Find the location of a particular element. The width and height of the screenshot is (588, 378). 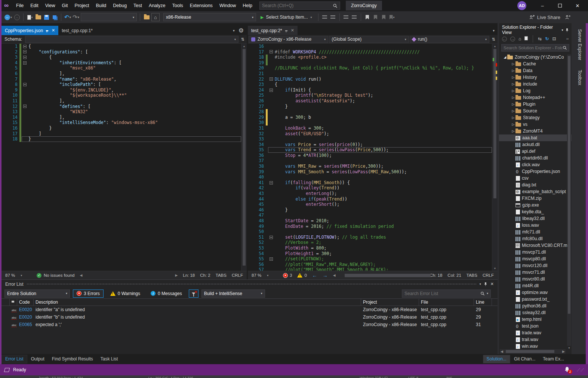

menu-window: Window is located at coordinates (228, 6).